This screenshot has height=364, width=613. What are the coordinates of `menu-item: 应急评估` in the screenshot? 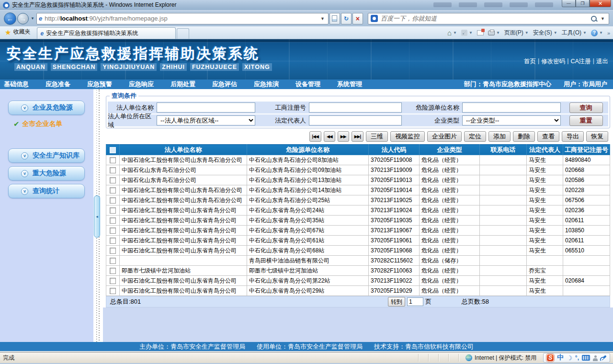 It's located at (225, 84).